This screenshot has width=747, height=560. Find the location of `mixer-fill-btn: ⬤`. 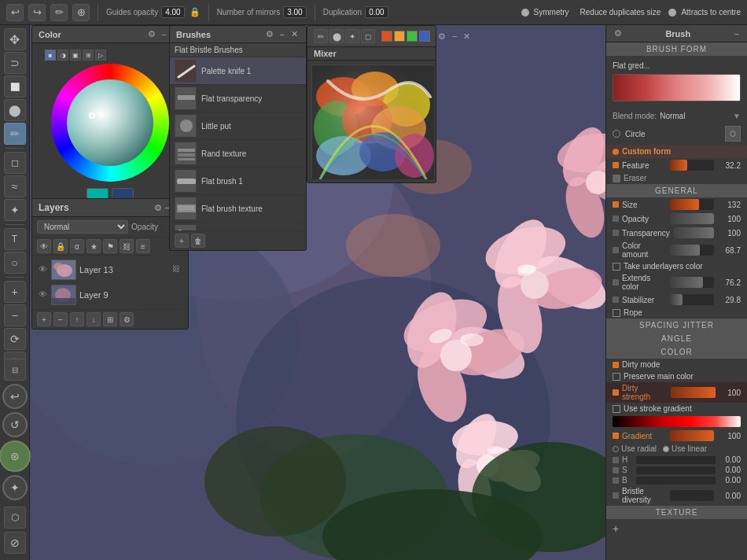

mixer-fill-btn: ⬤ is located at coordinates (337, 36).